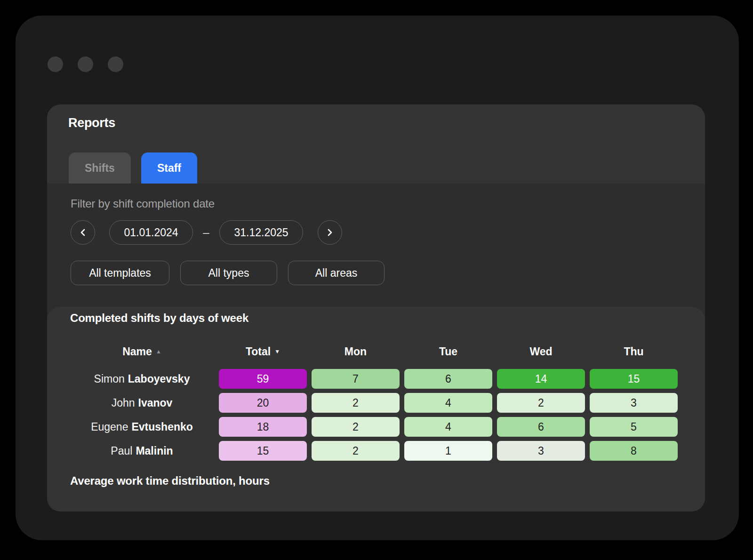 The width and height of the screenshot is (753, 560). I want to click on column-header-thu: Thu, so click(633, 352).